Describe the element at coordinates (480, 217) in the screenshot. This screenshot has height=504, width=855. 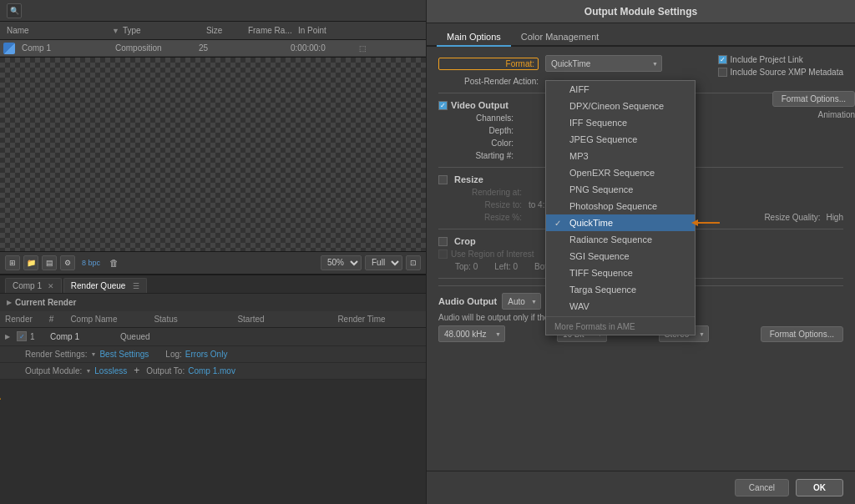
I see `resize-pct-label: Resize %:` at that location.